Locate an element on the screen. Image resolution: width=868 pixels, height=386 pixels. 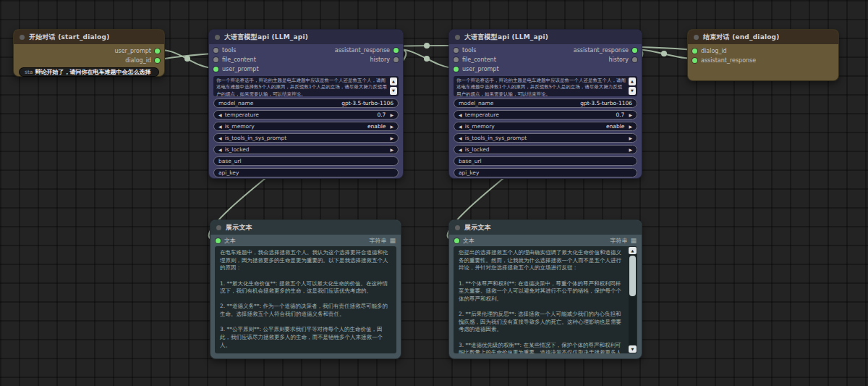
node-title: 展示文本 is located at coordinates (239, 227).